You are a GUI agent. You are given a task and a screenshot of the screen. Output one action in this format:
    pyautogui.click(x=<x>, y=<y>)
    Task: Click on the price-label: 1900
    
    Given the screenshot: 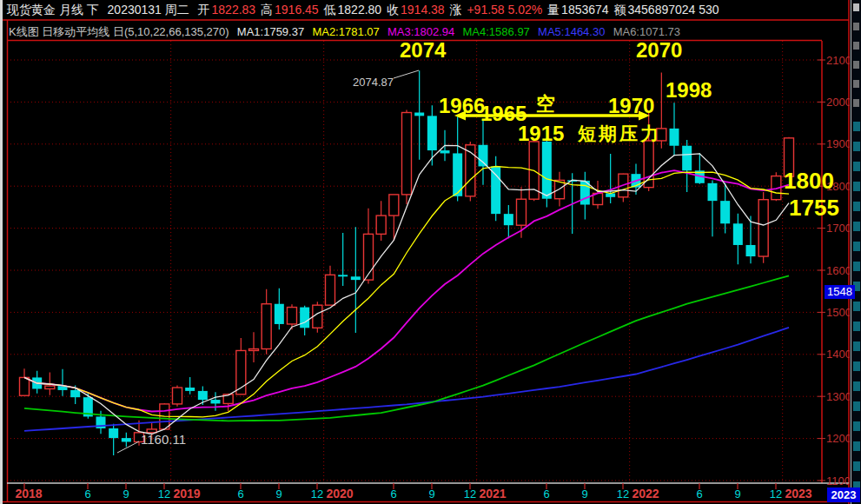 What is the action you would take?
    pyautogui.click(x=839, y=144)
    